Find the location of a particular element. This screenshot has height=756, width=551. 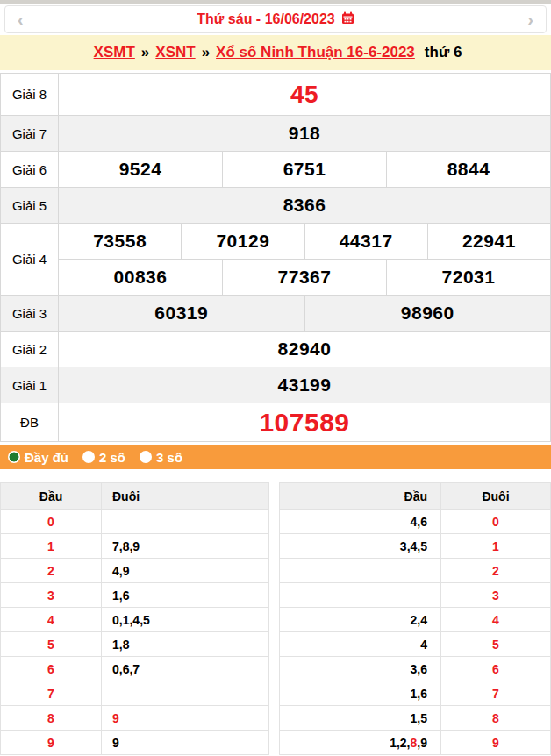

table-row: 99 is located at coordinates (135, 743).